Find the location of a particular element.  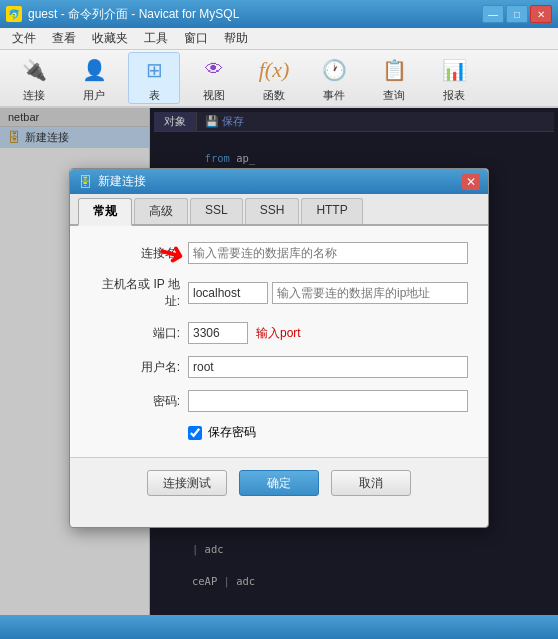

dialog-tab-ssl: SSL is located at coordinates (216, 211).